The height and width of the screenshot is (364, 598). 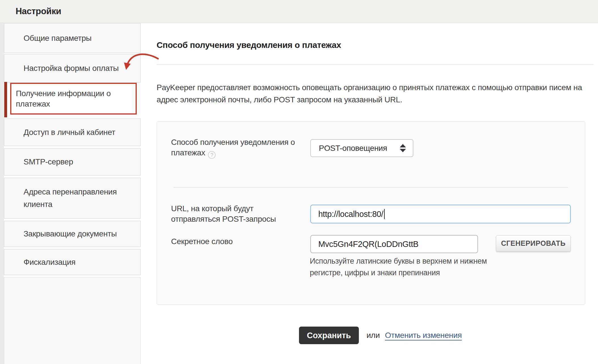 I want to click on notify-method-selected-value: POST-оповещения, so click(x=353, y=148).